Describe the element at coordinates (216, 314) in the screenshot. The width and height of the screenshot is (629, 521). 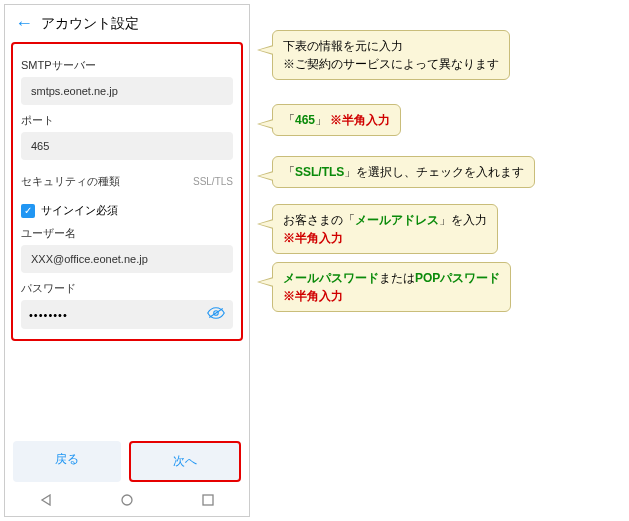
I see `eye-icon` at that location.